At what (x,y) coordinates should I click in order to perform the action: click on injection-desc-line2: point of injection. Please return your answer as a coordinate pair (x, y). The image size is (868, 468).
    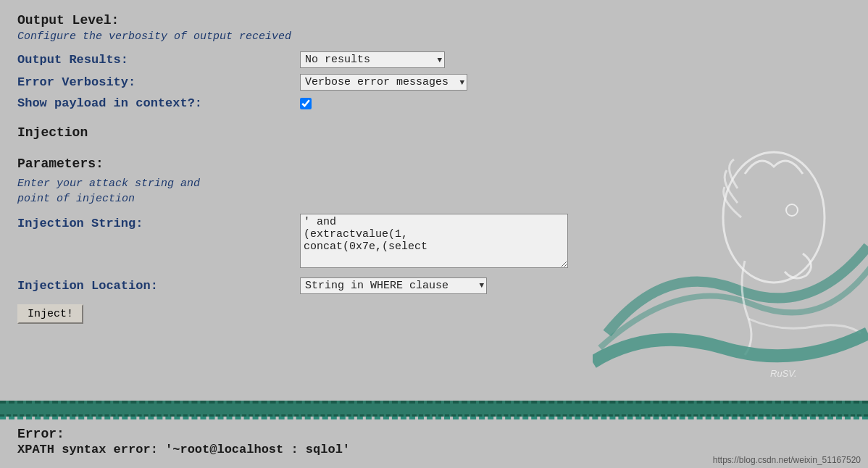
    Looking at the image, I should click on (76, 199).